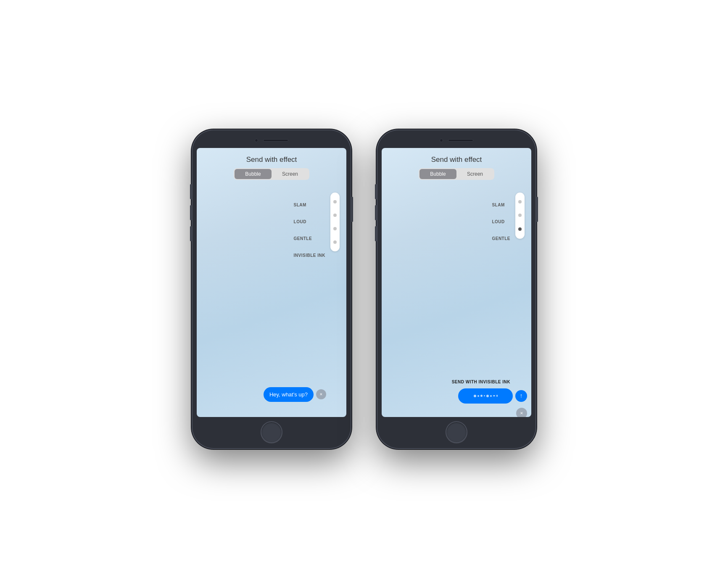 The height and width of the screenshot is (578, 728). Describe the element at coordinates (456, 289) in the screenshot. I see `phone-device-right: Send with effect Bubble Screen SLAM LOUD…` at that location.